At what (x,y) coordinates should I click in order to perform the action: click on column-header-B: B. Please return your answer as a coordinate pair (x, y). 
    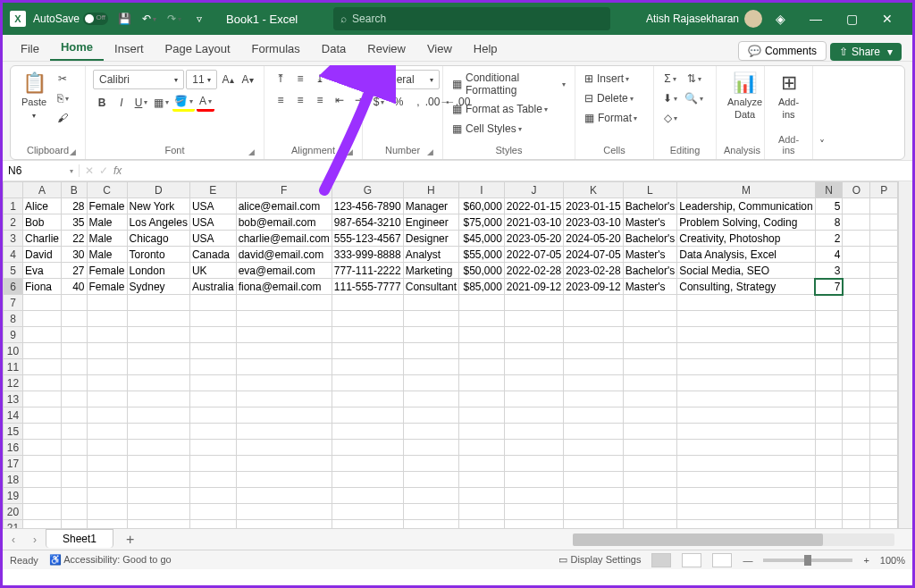
    Looking at the image, I should click on (75, 190).